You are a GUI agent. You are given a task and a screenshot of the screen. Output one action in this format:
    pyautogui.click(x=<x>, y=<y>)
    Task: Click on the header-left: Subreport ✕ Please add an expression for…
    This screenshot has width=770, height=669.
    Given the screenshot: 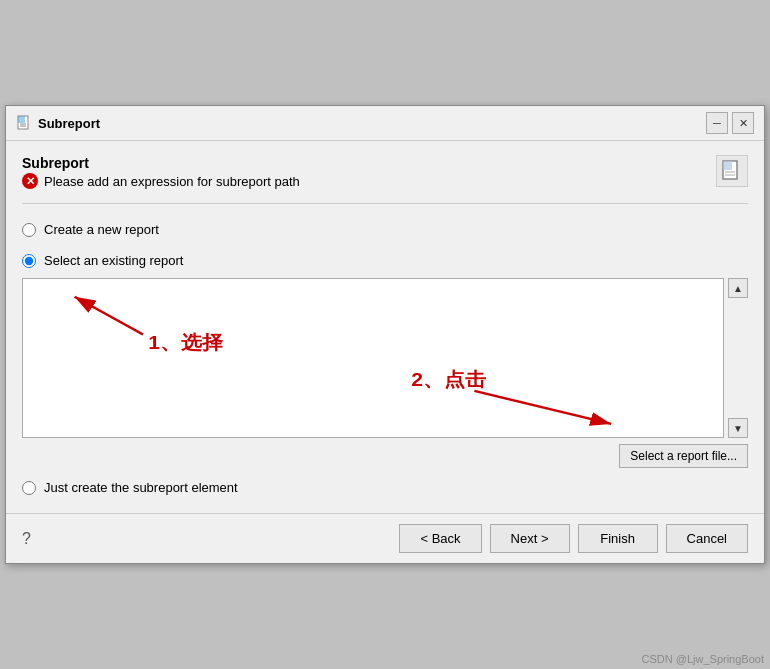 What is the action you would take?
    pyautogui.click(x=161, y=172)
    